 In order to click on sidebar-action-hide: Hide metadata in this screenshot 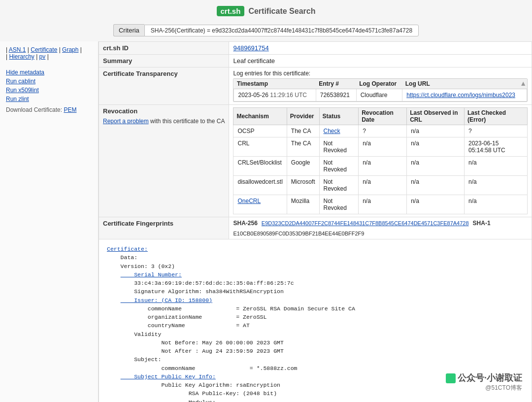, I will do `click(49, 72)`.